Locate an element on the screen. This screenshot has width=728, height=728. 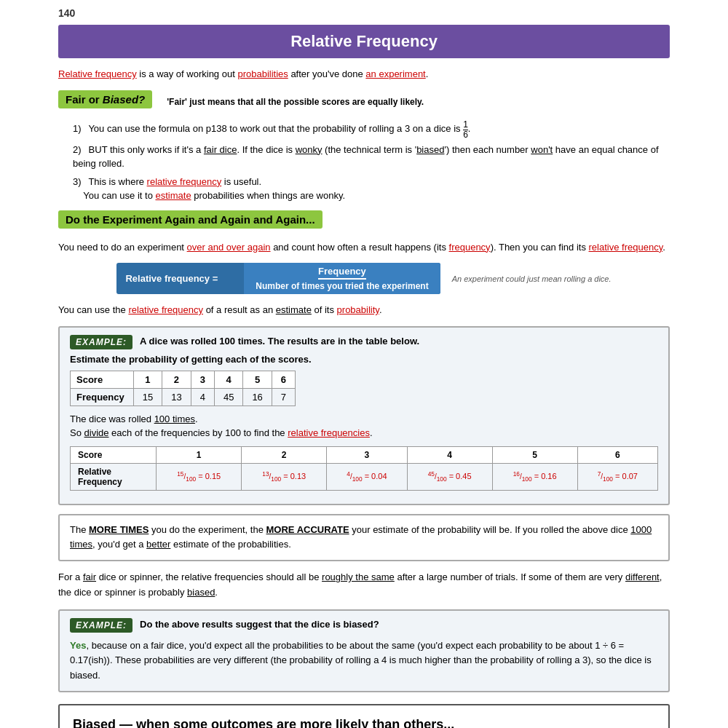
table2-rf-5: 16/100 = 0.16 is located at coordinates (534, 476).